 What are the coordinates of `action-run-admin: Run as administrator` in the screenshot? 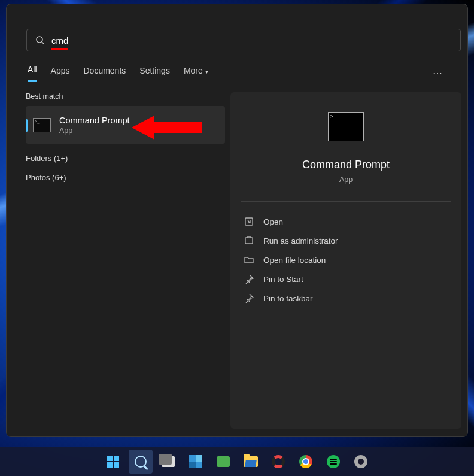 It's located at (346, 241).